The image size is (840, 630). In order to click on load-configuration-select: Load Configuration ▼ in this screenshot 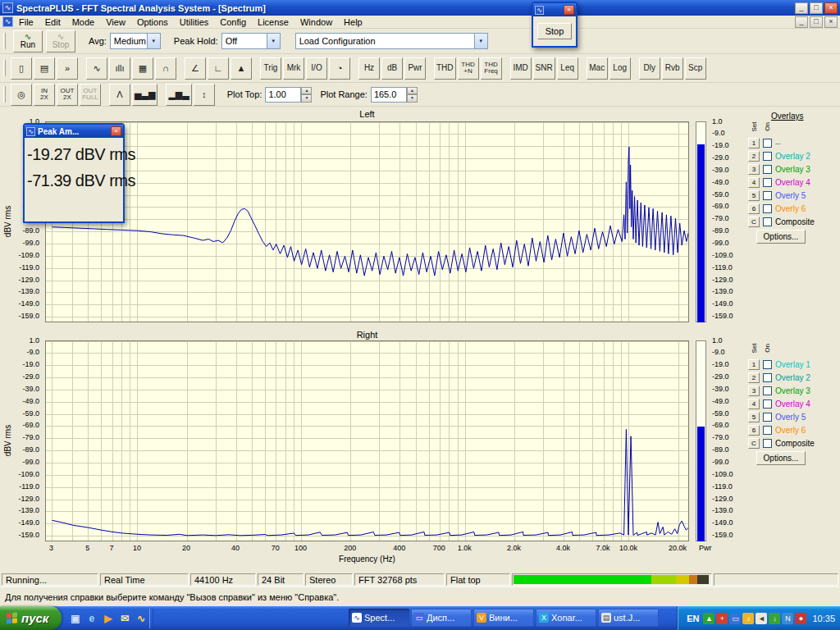, I will do `click(392, 41)`.